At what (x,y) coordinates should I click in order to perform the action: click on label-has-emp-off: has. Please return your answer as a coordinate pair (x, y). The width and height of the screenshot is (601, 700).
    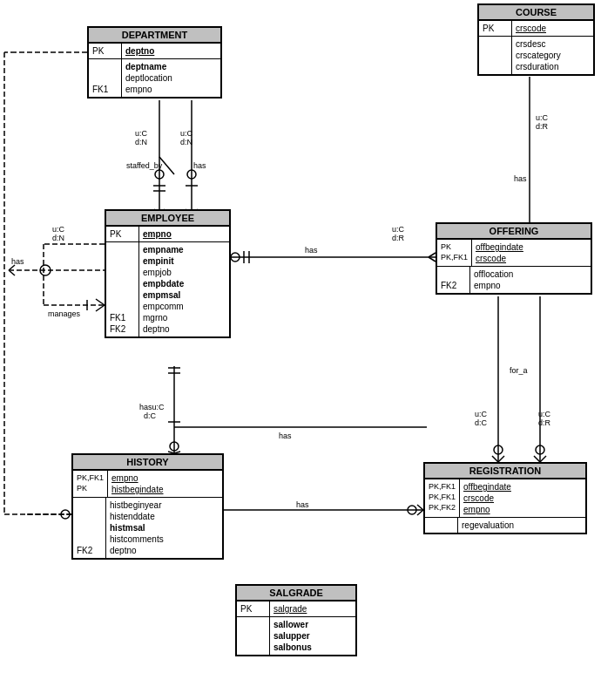
    Looking at the image, I should click on (312, 250).